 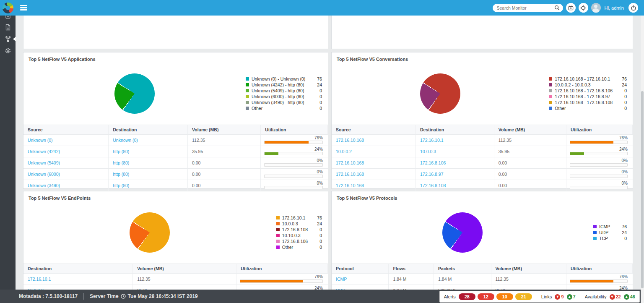 I want to click on column-header: Flows, so click(x=411, y=269).